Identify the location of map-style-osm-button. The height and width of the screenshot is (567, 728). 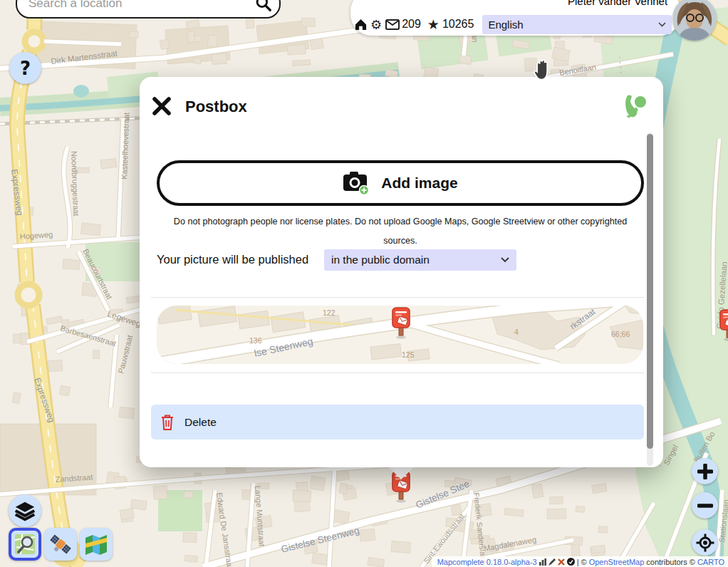
(25, 544).